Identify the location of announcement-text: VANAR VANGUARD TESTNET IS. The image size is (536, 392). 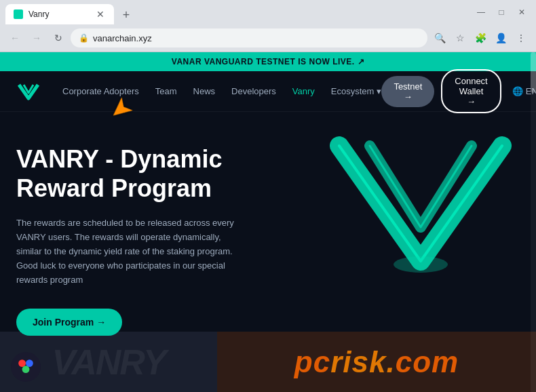
(239, 62).